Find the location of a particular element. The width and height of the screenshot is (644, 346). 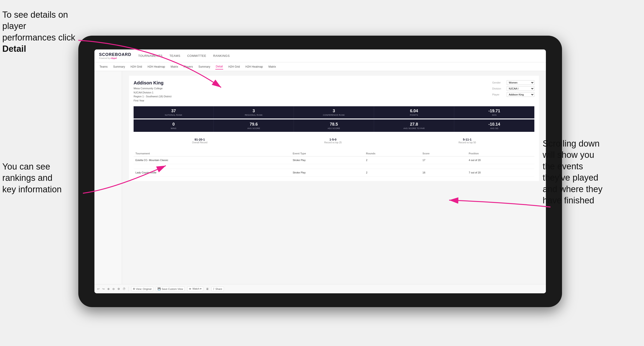

stat-lbl-6: Avg Score is located at coordinates (254, 128).